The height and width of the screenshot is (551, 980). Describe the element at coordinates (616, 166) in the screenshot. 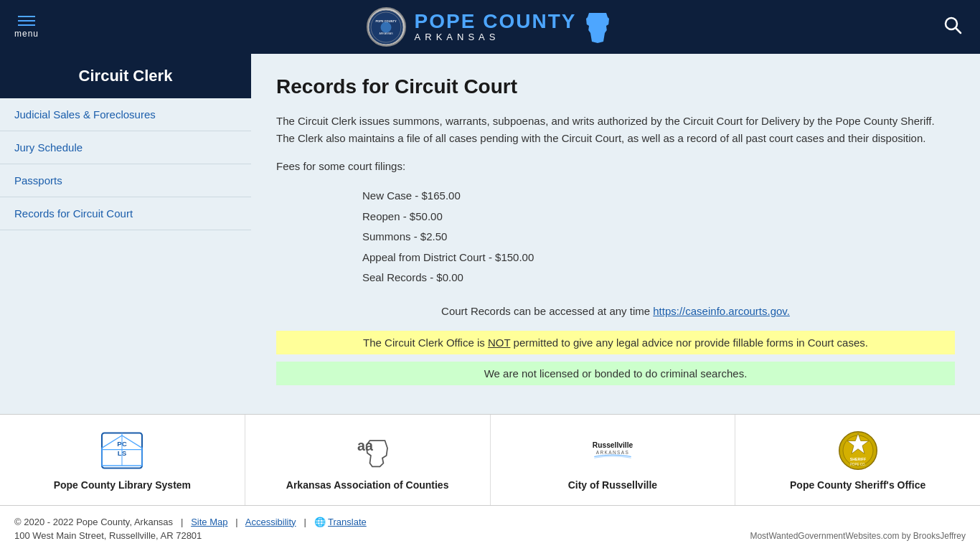

I see `fees-intro: Fees for some court filings:` at that location.